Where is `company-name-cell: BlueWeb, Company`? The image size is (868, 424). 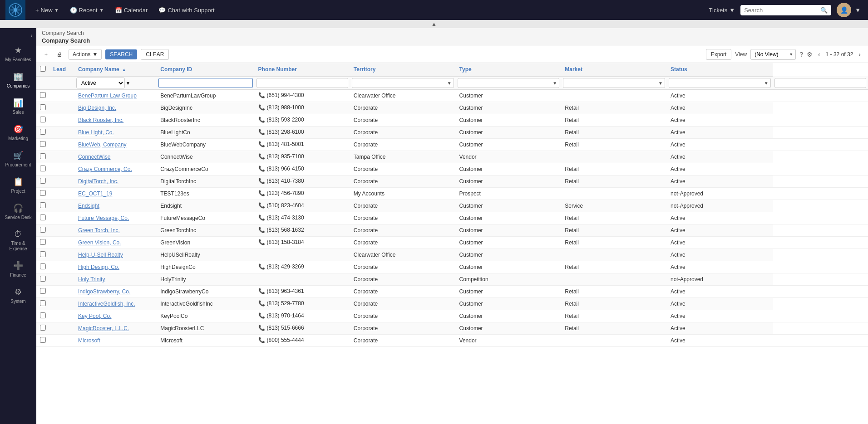
company-name-cell: BlueWeb, Company is located at coordinates (115, 145).